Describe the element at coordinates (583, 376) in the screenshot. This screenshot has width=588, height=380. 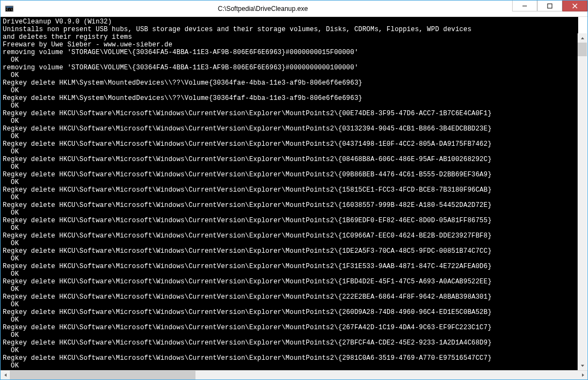
I see `scroll-right-button` at that location.